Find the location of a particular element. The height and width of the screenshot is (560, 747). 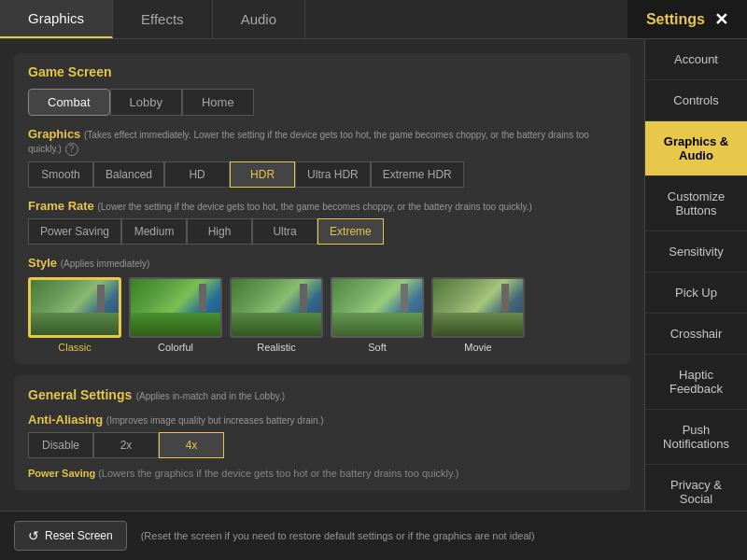

style-realistic-card: Realistic is located at coordinates (276, 315).